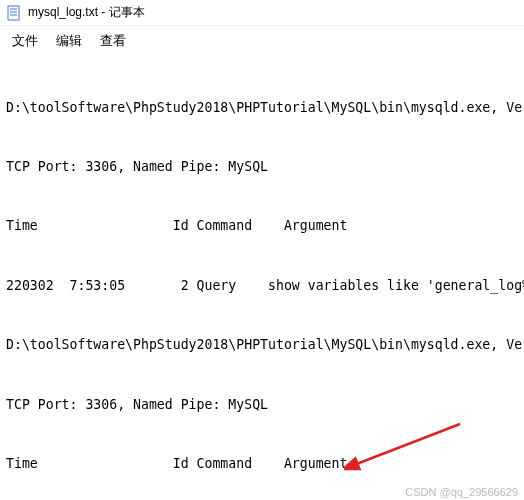 The width and height of the screenshot is (524, 500). Describe the element at coordinates (25, 41) in the screenshot. I see `menu-file: 文件` at that location.